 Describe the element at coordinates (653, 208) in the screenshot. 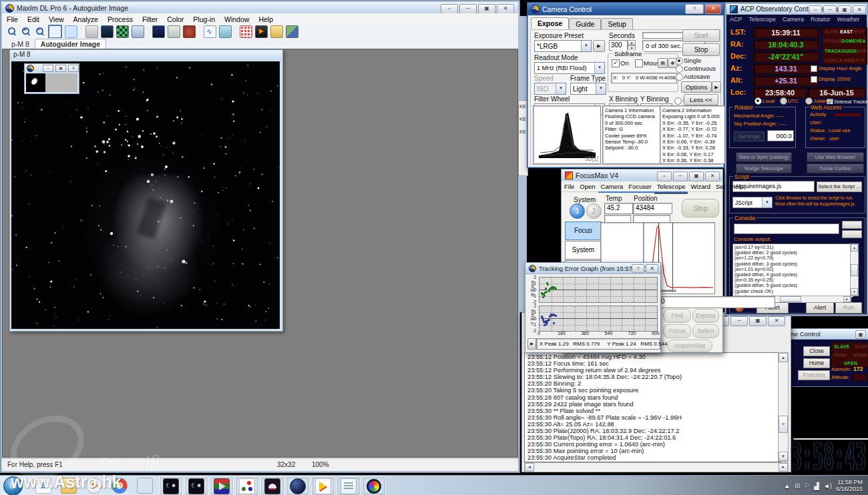

I see `position-field: 43484` at that location.